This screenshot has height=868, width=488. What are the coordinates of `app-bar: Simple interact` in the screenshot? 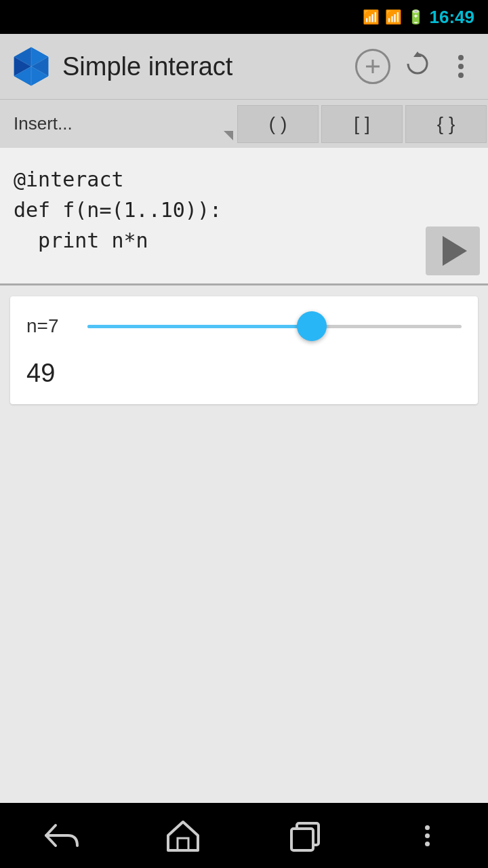 It's located at (244, 66).